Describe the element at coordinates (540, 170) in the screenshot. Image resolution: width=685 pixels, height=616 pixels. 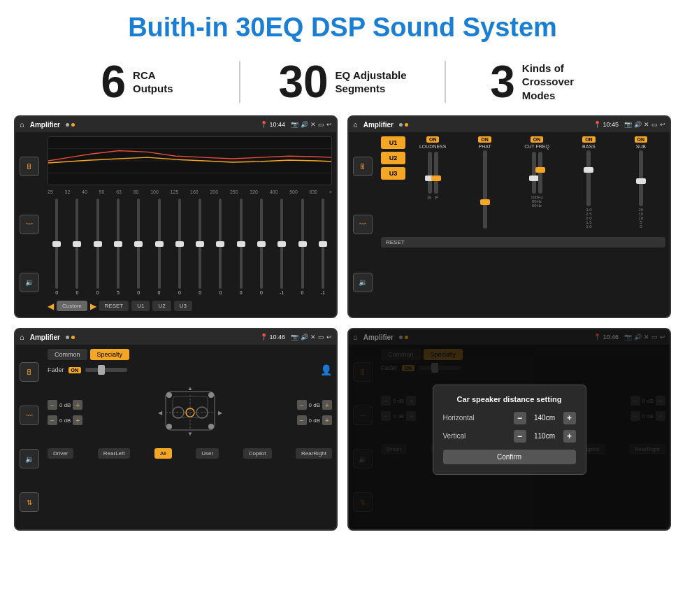
I see `cutfreq-thumb-g` at that location.